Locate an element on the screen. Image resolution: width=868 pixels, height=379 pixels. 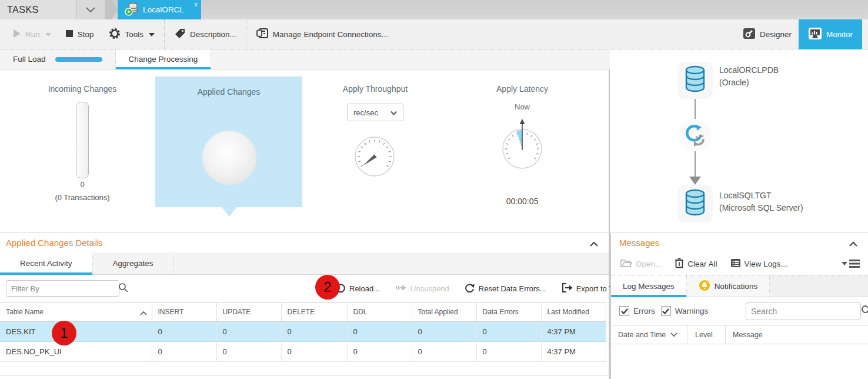
open-button: Open... is located at coordinates (641, 264).